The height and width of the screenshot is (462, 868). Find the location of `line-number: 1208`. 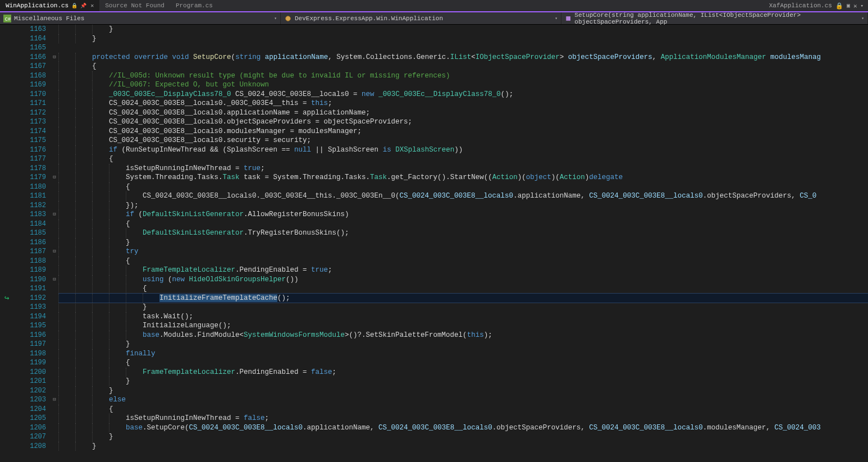

line-number: 1208 is located at coordinates (30, 447).